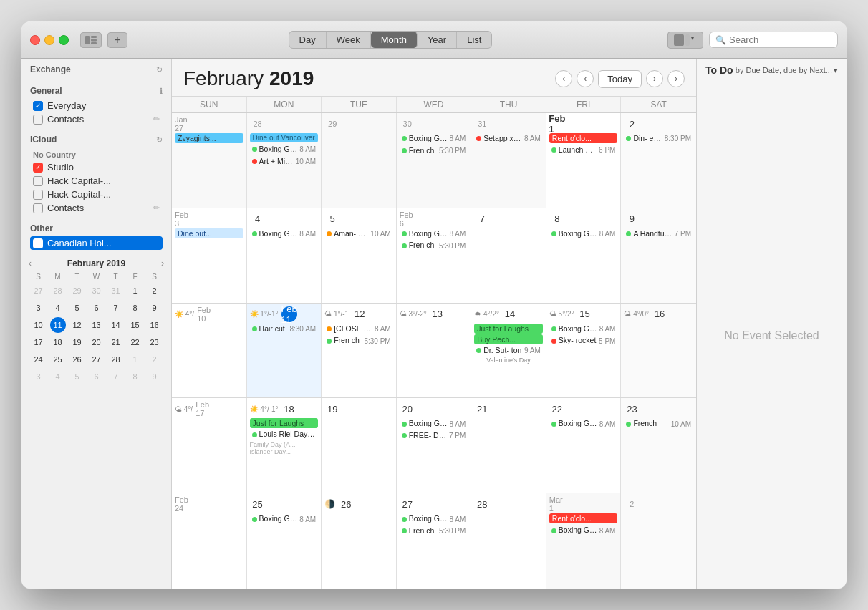 The width and height of the screenshot is (868, 610). Describe the element at coordinates (434, 151) in the screenshot. I see `event-french-30jan: Fren ch 5:30 PM` at that location.